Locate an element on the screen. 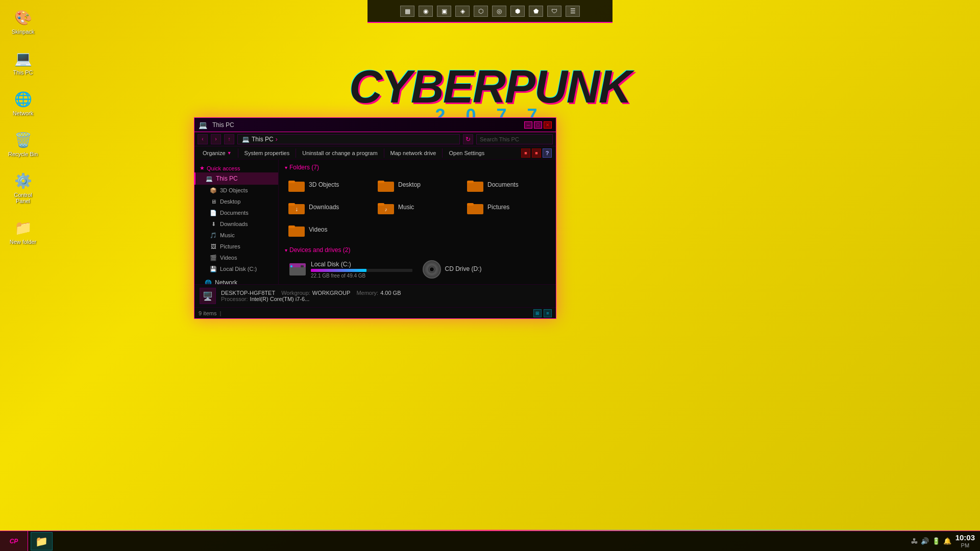  3d-objects-sidebar-icon: 📦 is located at coordinates (213, 190).